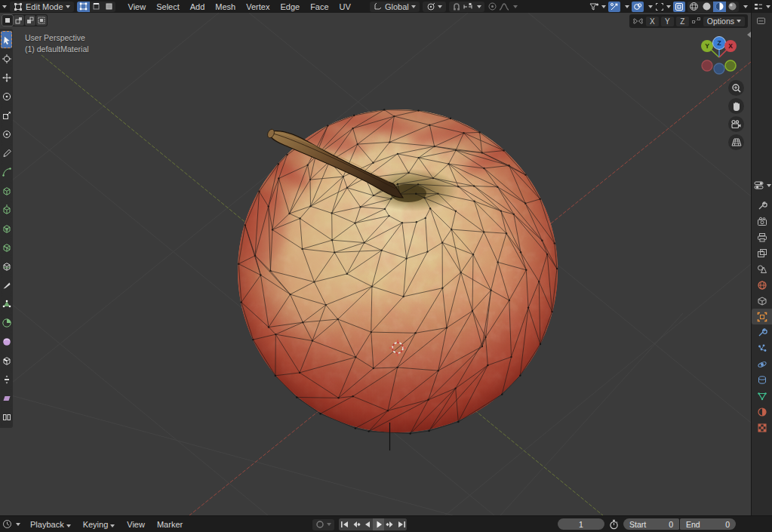 The height and width of the screenshot is (532, 772). What do you see at coordinates (762, 300) in the screenshot?
I see `properties-tab-collection` at bounding box center [762, 300].